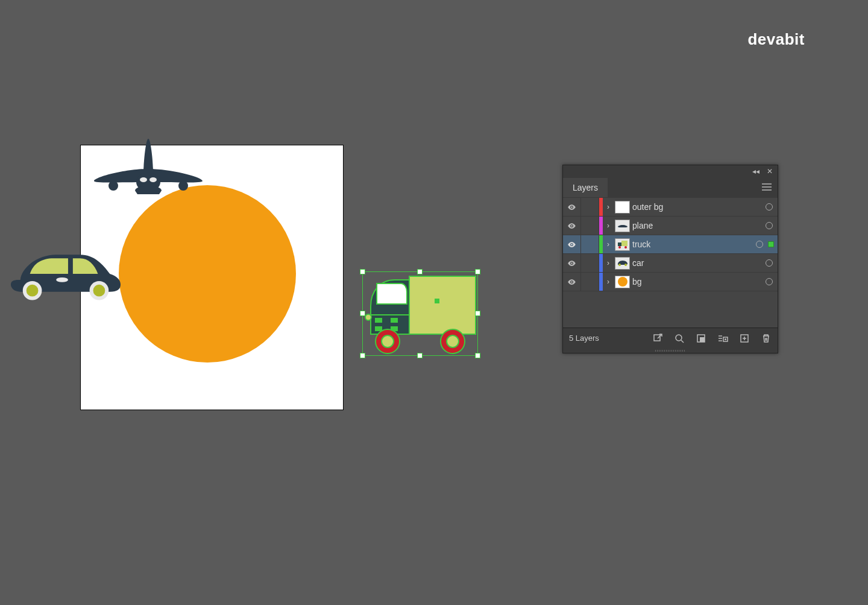 The height and width of the screenshot is (605, 868). Describe the element at coordinates (699, 226) in the screenshot. I see `layer-name-label: plane` at that location.